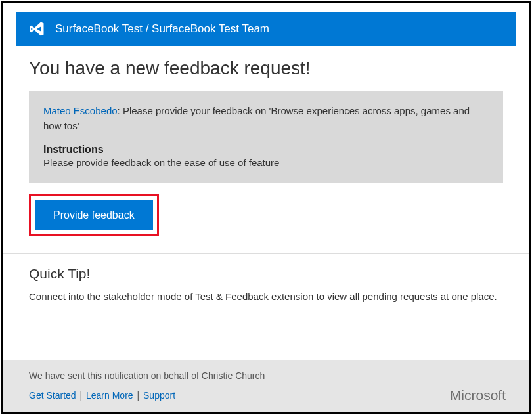  Describe the element at coordinates (266, 386) in the screenshot. I see `footer: We have sent this notification on behalf…` at that location.